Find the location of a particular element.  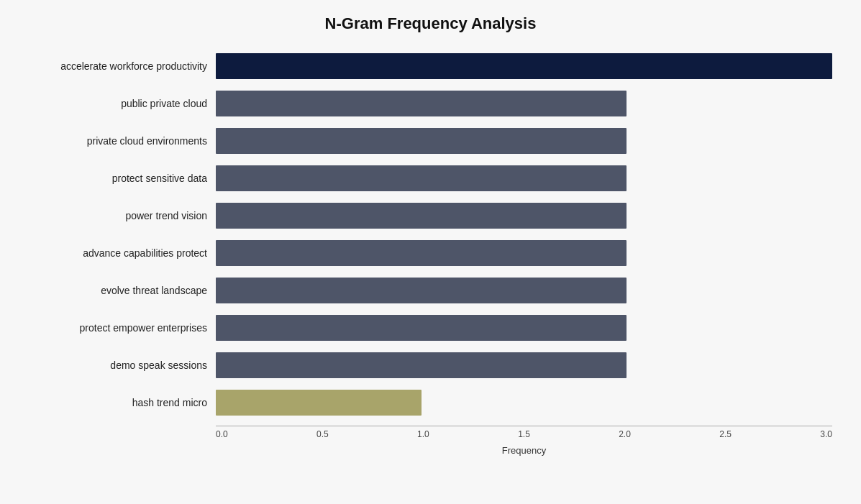

bar-label: power trend vision is located at coordinates (122, 216).